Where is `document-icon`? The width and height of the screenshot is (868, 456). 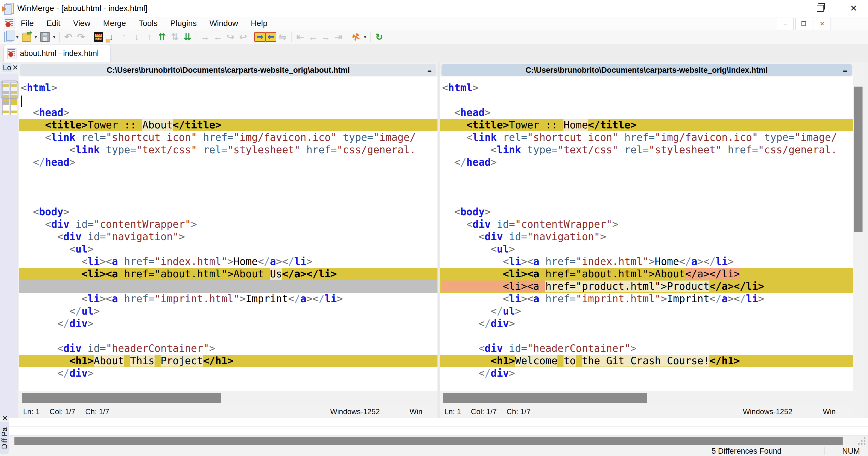
document-icon is located at coordinates (9, 23).